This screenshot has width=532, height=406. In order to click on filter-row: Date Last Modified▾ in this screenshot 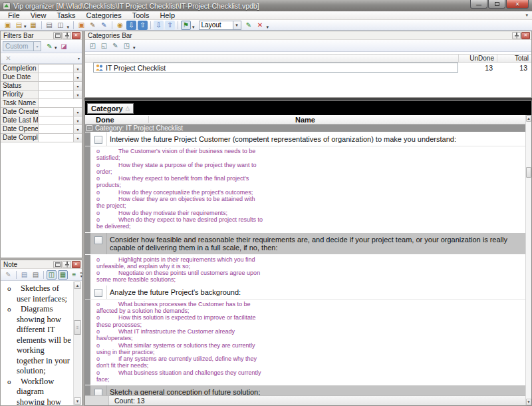, I will do `click(41, 121)`.